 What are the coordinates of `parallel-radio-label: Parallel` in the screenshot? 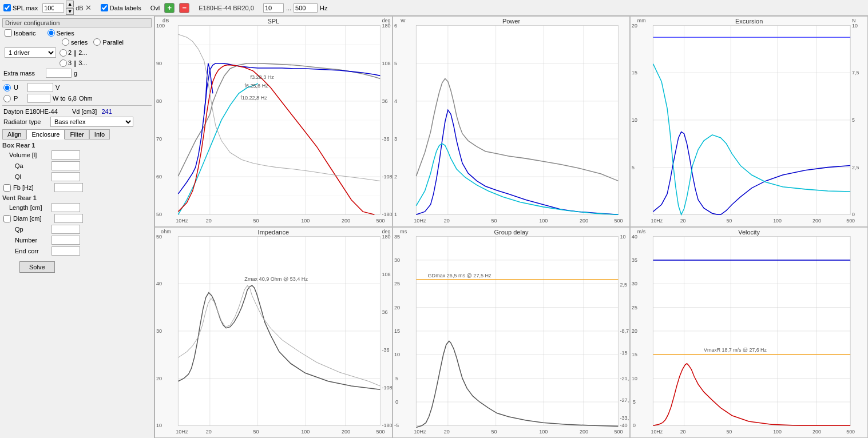 It's located at (109, 42).